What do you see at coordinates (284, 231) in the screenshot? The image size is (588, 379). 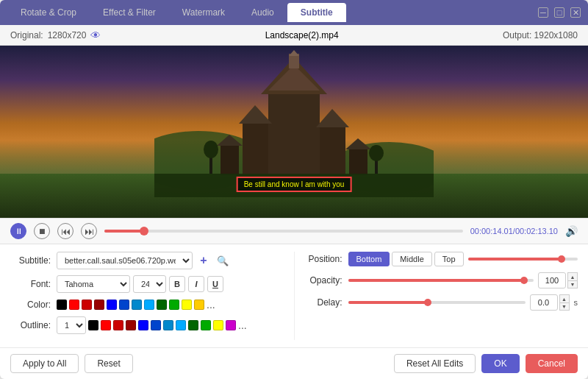 I see `progress-bar` at bounding box center [284, 231].